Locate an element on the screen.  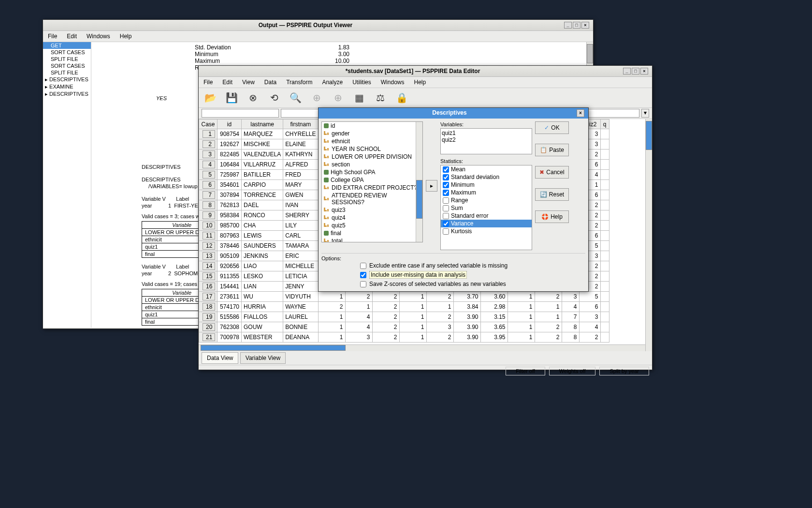
goto-case-icon: ⊗ is located at coordinates (253, 98).